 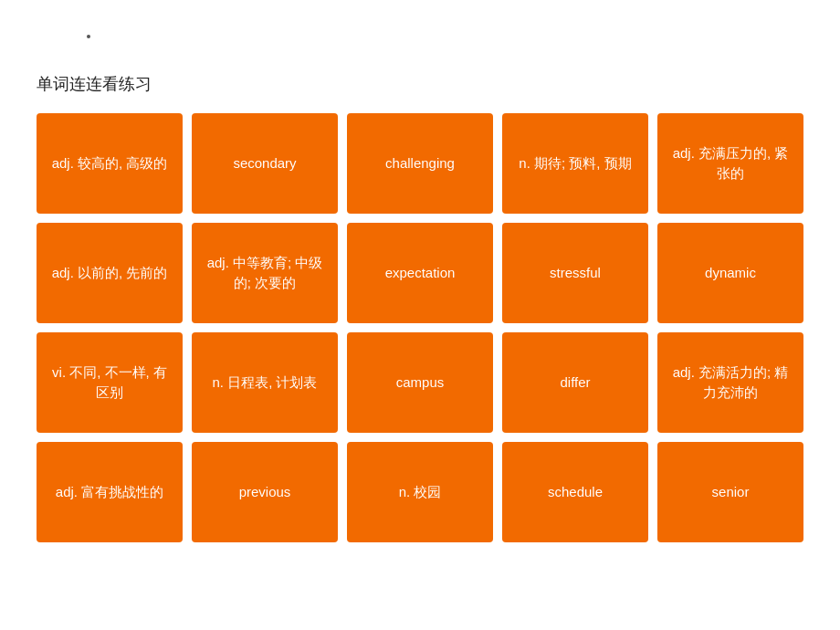 What do you see at coordinates (265, 163) in the screenshot?
I see `card-1: secondary` at bounding box center [265, 163].